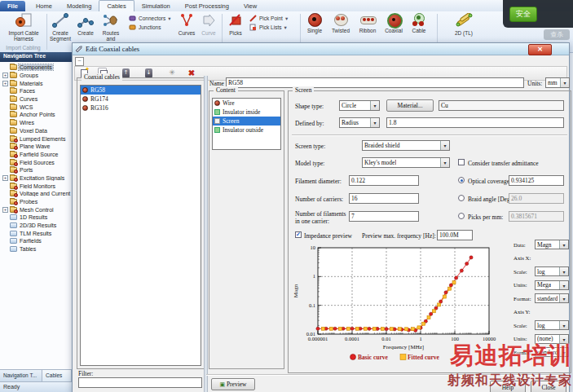 The height and width of the screenshot is (392, 573). Describe the element at coordinates (36, 233) in the screenshot. I see `tree-item-tlm-results: TLM Results` at that location.